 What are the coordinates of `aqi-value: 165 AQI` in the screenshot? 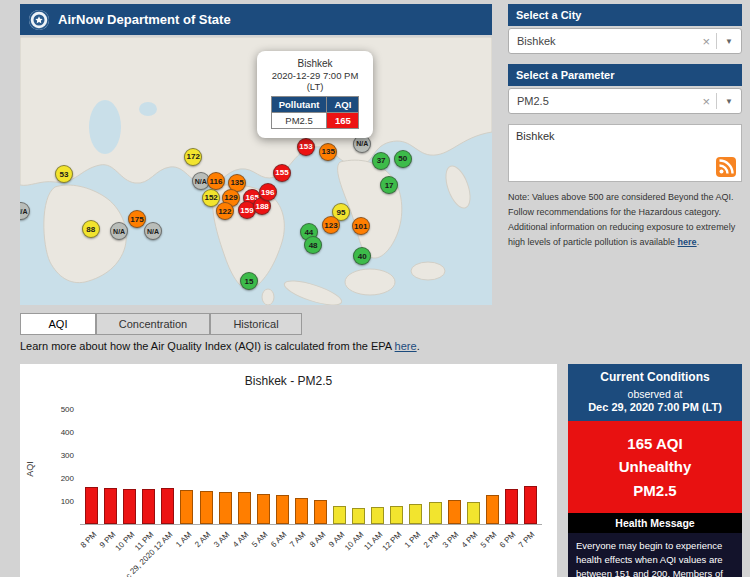 It's located at (655, 444).